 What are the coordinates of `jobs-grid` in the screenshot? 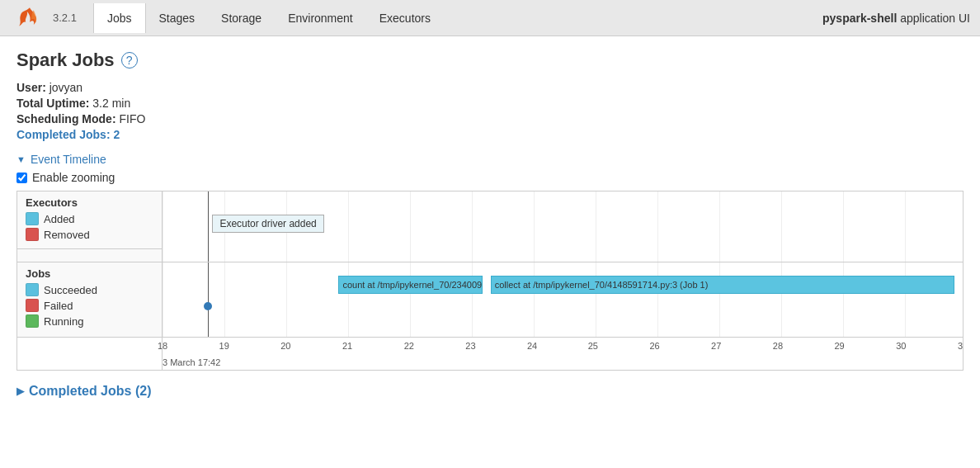 It's located at (563, 300).